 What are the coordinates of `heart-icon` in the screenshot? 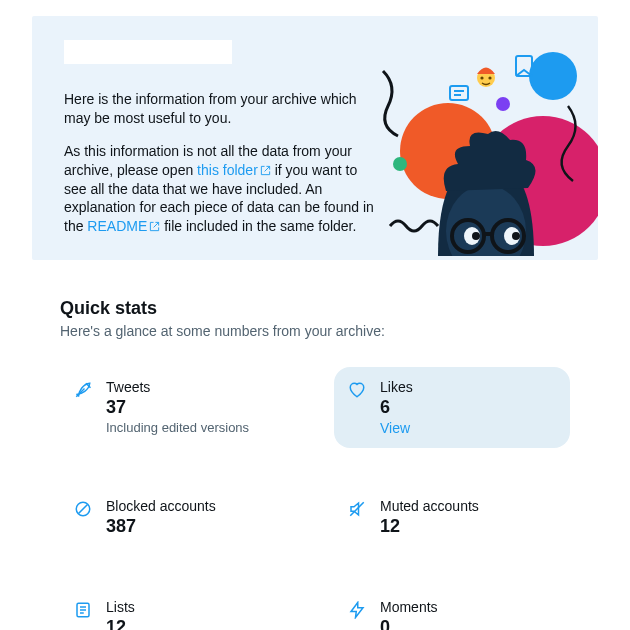 It's located at (357, 408).